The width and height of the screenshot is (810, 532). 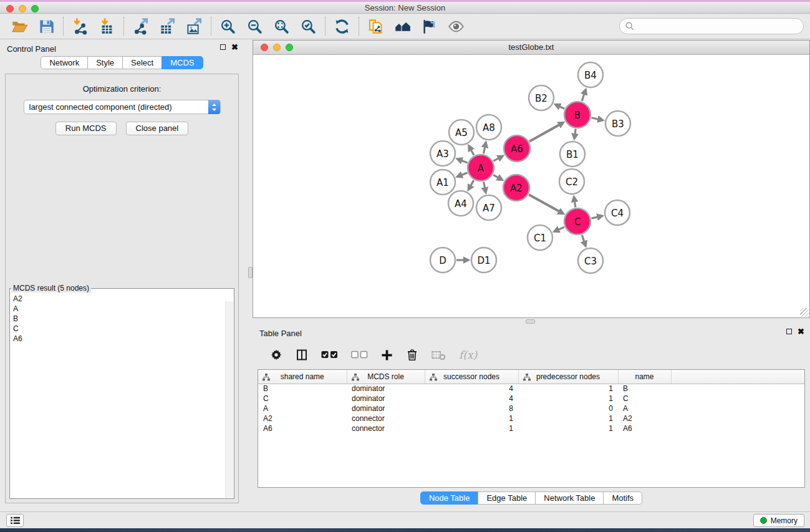 What do you see at coordinates (302, 418) in the screenshot?
I see `table-cell-shared-name: A2` at bounding box center [302, 418].